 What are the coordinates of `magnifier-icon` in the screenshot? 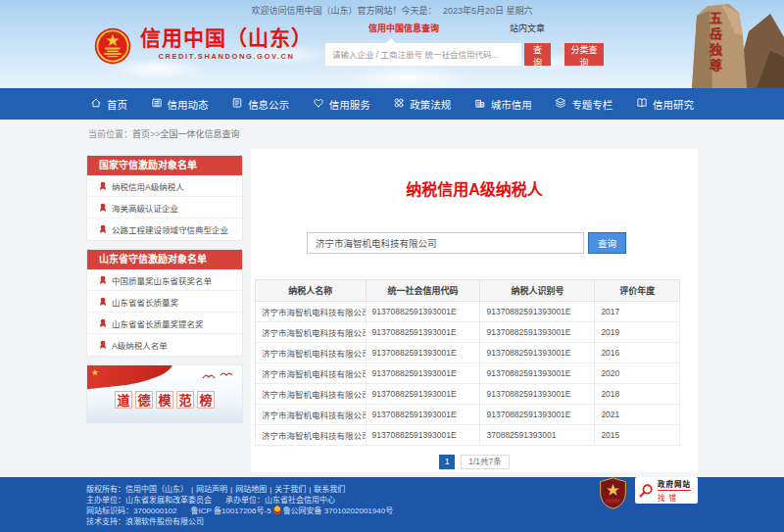 It's located at (647, 490).